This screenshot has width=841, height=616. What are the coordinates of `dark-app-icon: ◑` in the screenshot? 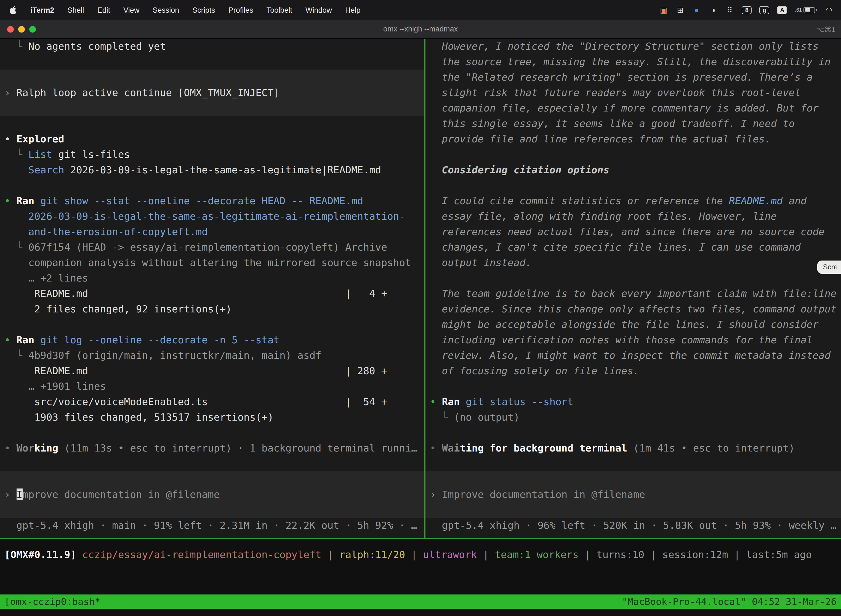 It's located at (713, 10).